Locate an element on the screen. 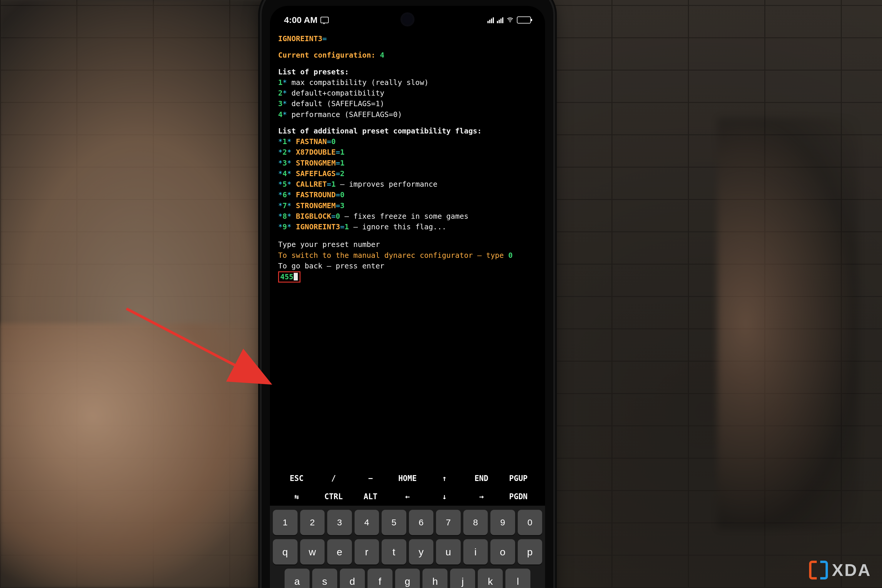 This screenshot has width=882, height=588. key-p: p is located at coordinates (530, 552).